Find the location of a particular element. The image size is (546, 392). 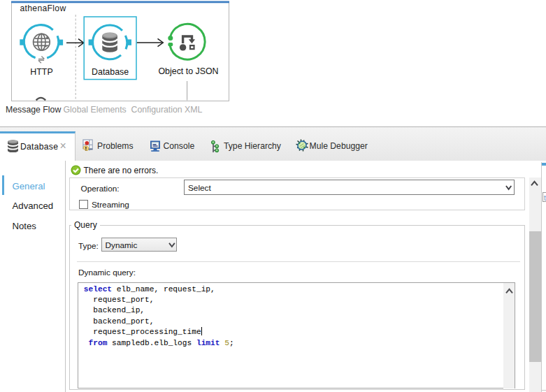

svg-text: Object to JSON is located at coordinates (188, 71).